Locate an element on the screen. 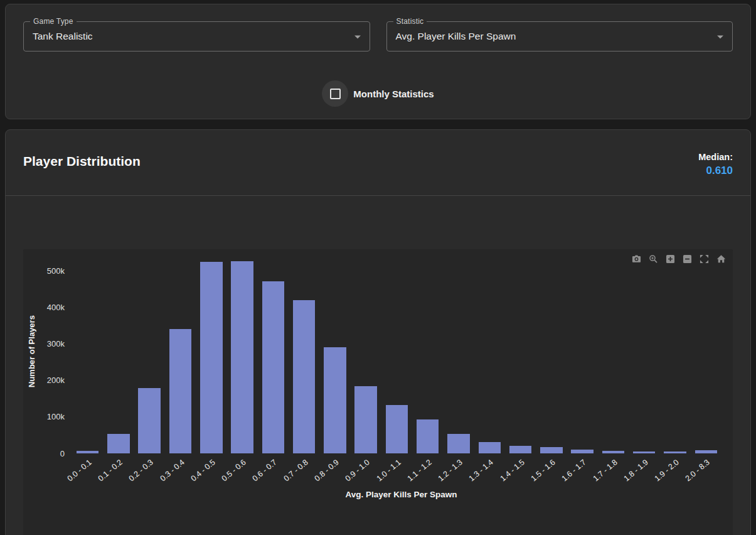 This screenshot has width=756, height=535. x-tick-label: 0.7 - 0.8 is located at coordinates (295, 470).